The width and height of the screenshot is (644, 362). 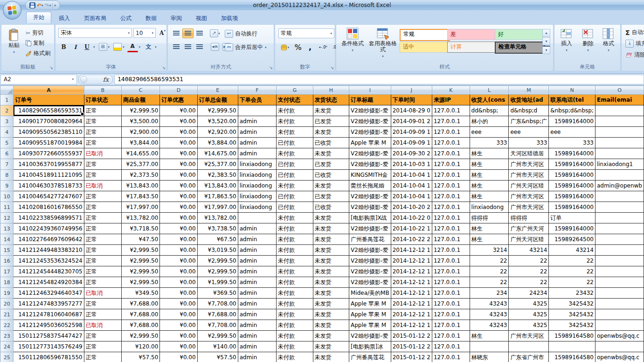 I want to click on cell-O22, so click(x=619, y=326).